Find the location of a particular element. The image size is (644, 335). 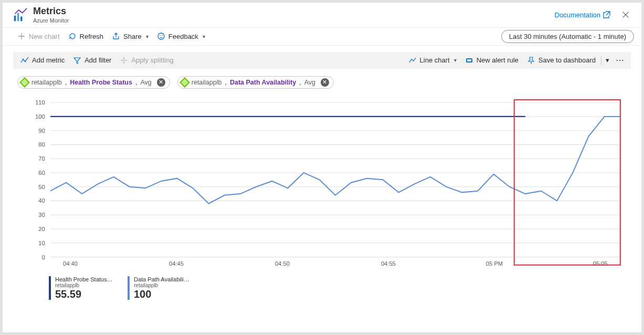

chart-legend: Health Probe Status … retailapplb 55.59 … is located at coordinates (322, 287).